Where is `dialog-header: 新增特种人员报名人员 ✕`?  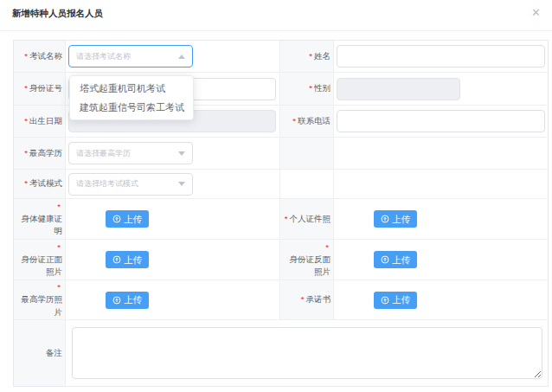 dialog-header: 新增特种人员报名人员 ✕ is located at coordinates (276, 16).